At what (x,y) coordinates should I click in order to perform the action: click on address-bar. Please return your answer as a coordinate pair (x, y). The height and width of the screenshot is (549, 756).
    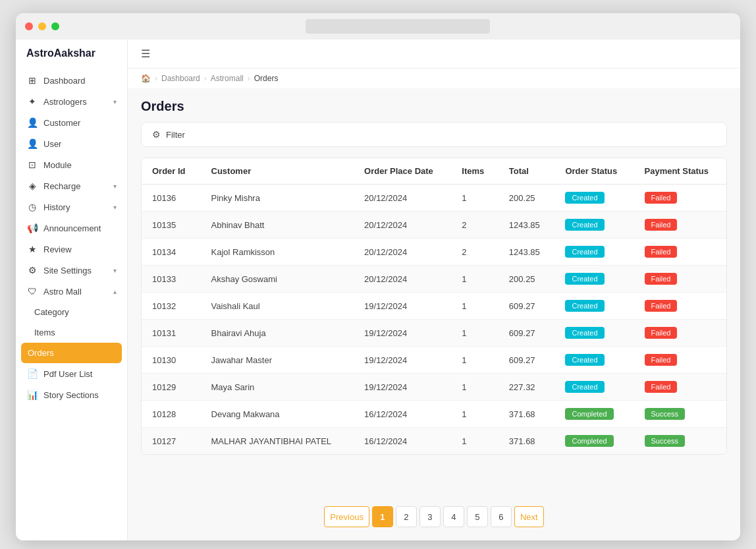
    Looking at the image, I should click on (398, 26).